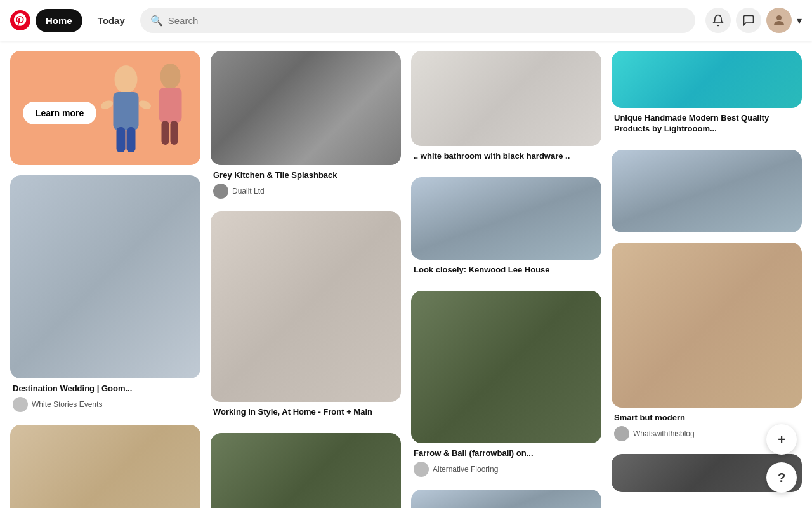  I want to click on avatar, so click(779, 20).